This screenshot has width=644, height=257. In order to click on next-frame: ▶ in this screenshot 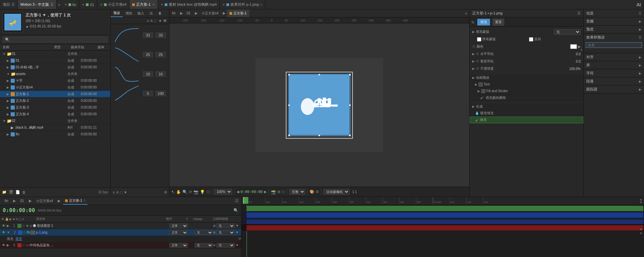, I will do `click(265, 192)`.